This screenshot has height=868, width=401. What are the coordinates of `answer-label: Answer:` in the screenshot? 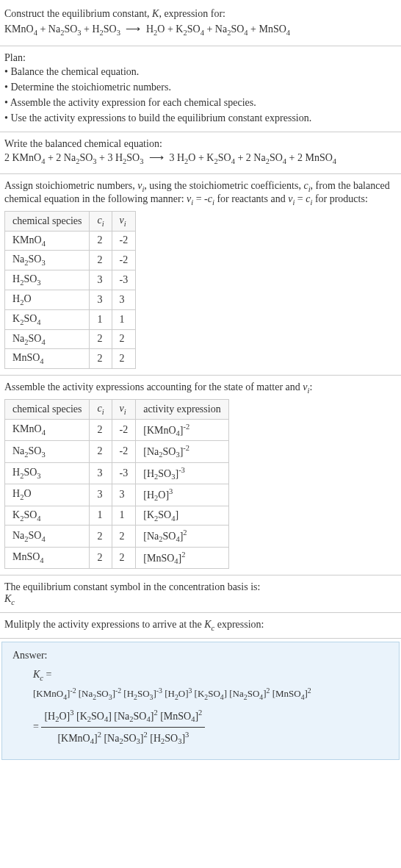 It's located at (201, 656).